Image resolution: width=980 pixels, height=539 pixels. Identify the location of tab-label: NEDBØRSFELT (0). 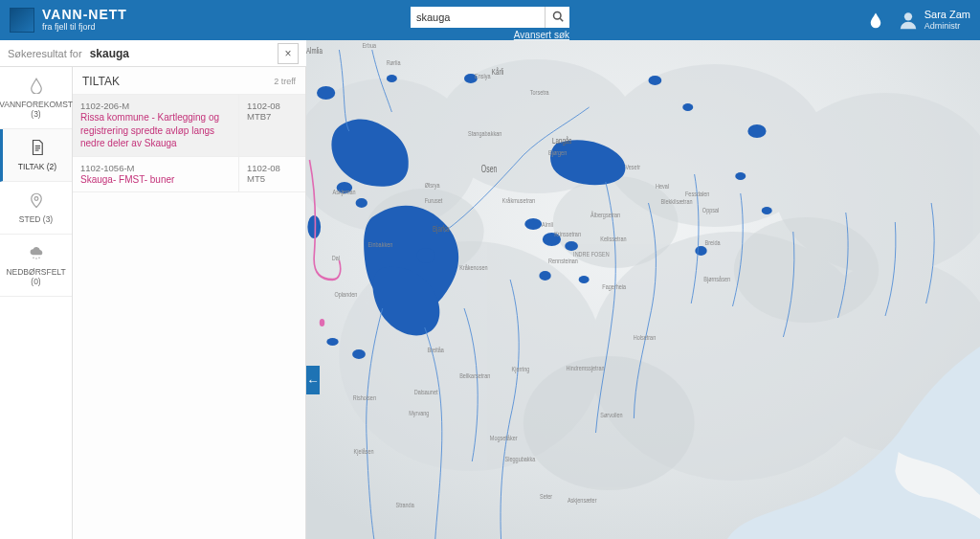
(36, 277).